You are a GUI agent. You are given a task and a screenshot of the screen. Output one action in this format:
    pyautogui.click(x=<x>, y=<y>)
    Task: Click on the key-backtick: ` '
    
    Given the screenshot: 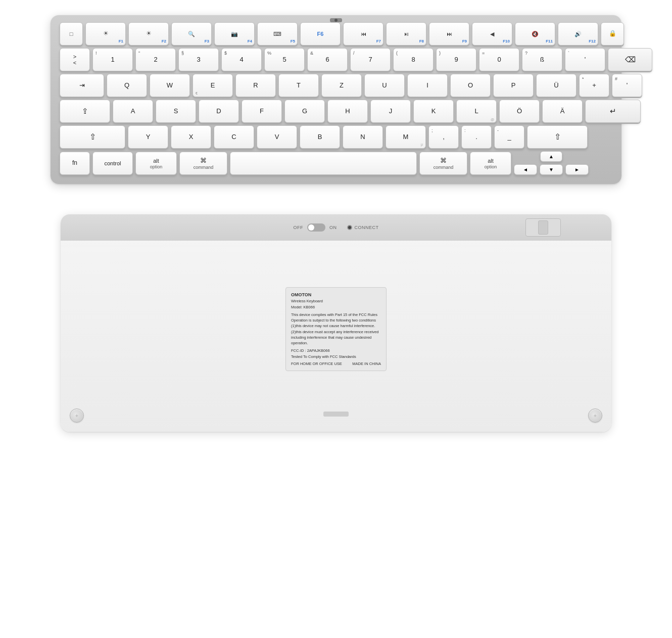 What is the action you would take?
    pyautogui.click(x=585, y=60)
    